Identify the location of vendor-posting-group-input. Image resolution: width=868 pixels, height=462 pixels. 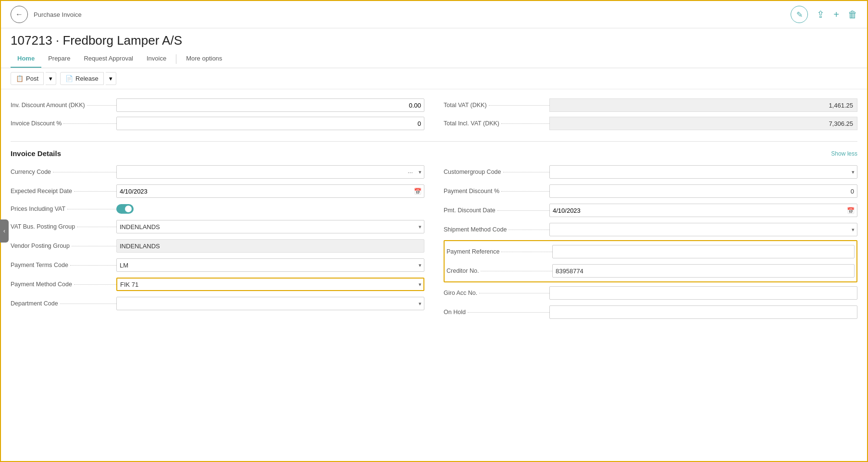
(270, 246).